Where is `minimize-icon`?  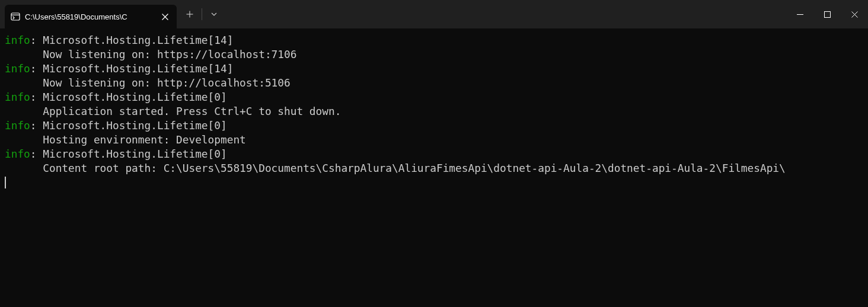
minimize-icon is located at coordinates (800, 14).